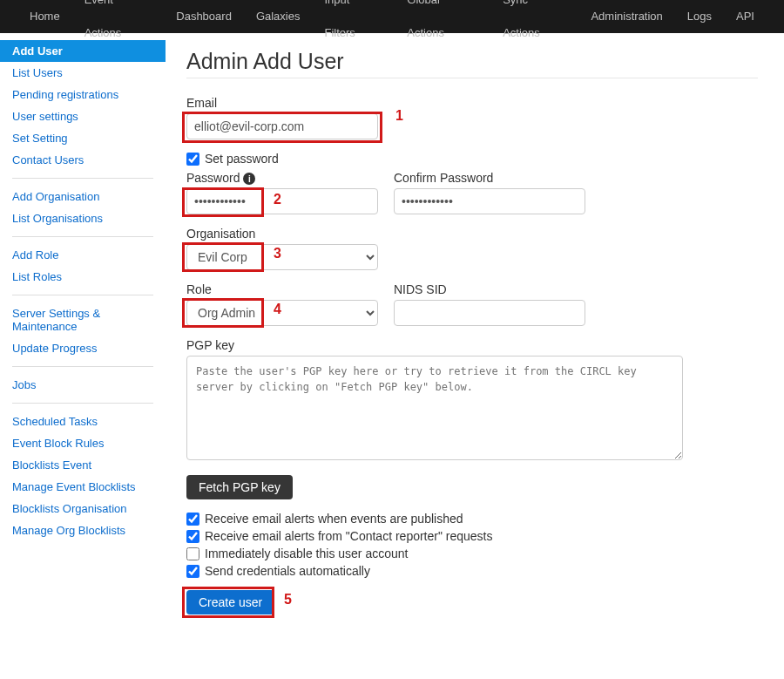 Image resolution: width=784 pixels, height=679 pixels. I want to click on sidebar-item: List Users, so click(89, 73).